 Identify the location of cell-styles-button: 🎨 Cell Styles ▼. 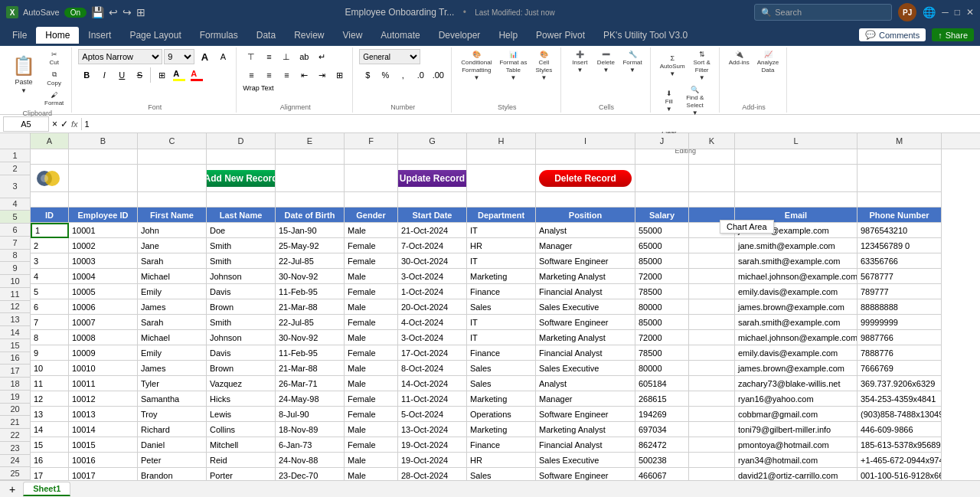
(544, 66).